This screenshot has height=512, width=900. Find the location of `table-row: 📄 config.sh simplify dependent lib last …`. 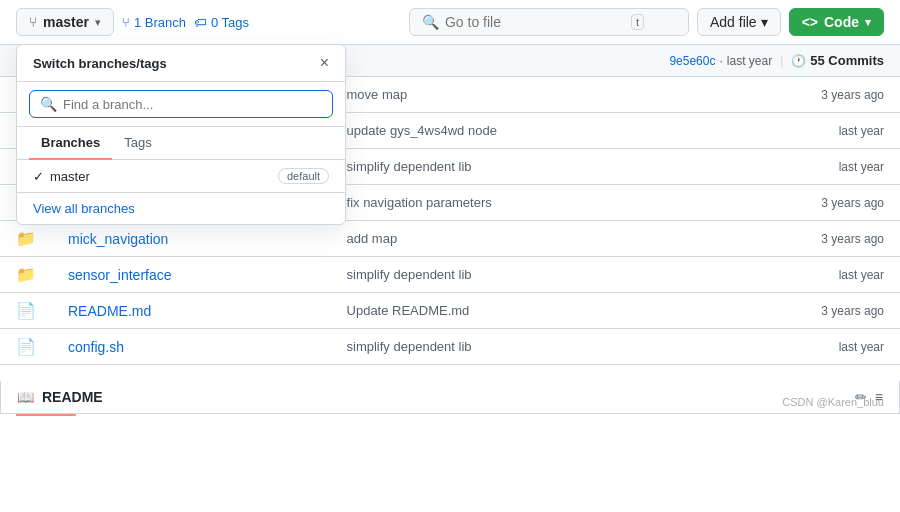

table-row: 📄 config.sh simplify dependent lib last … is located at coordinates (450, 347).